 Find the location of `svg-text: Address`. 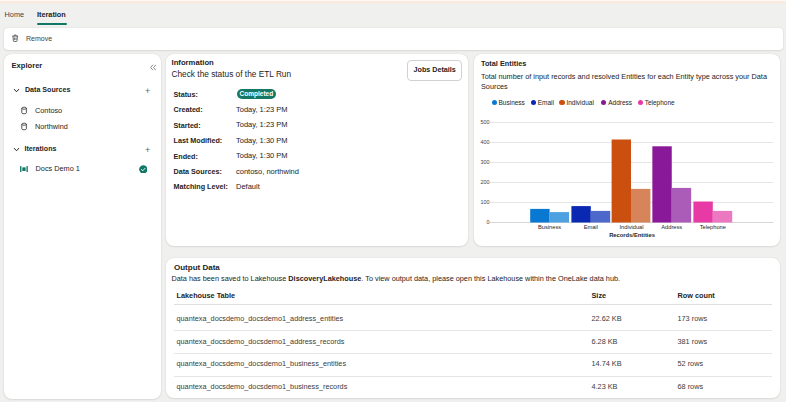

svg-text: Address is located at coordinates (672, 227).